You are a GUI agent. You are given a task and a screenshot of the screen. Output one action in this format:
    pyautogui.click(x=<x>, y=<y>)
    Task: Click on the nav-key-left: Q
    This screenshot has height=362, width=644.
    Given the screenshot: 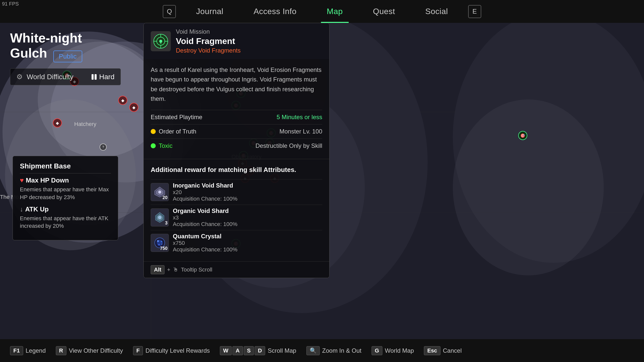 What is the action you would take?
    pyautogui.click(x=169, y=12)
    